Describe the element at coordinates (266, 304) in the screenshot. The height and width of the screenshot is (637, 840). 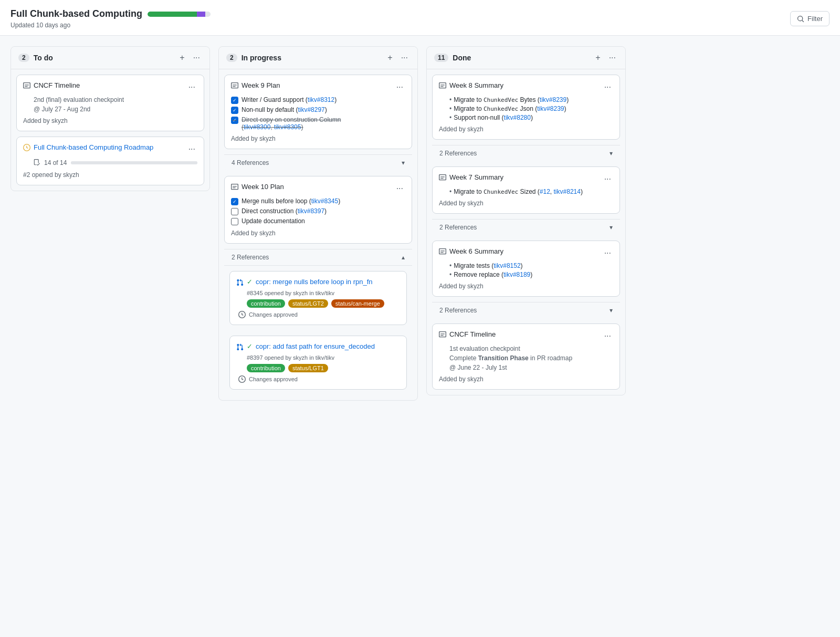
I see `tag-contribution-8345: contribution` at that location.